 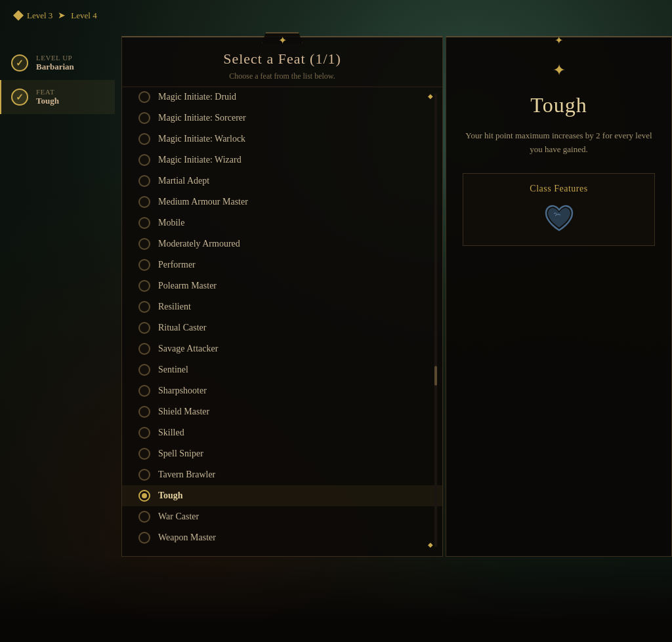 What do you see at coordinates (436, 376) in the screenshot?
I see `scrollbar-thumb` at bounding box center [436, 376].